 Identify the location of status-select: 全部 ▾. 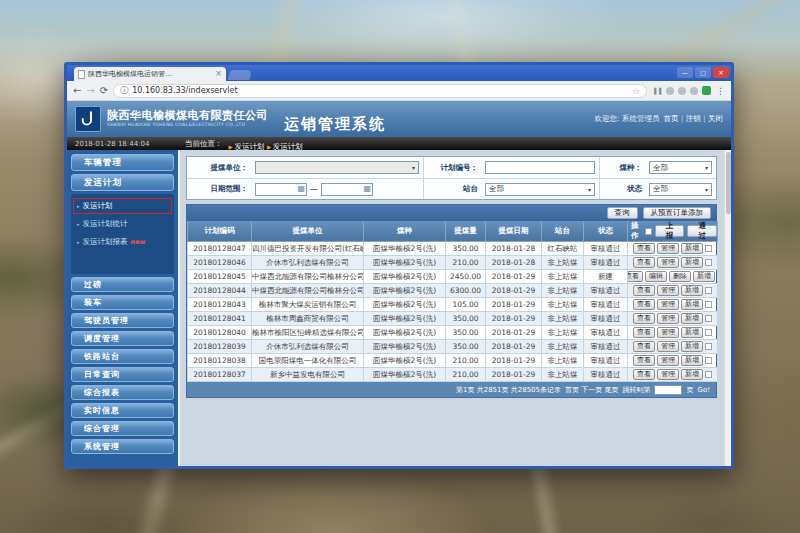
(680, 190).